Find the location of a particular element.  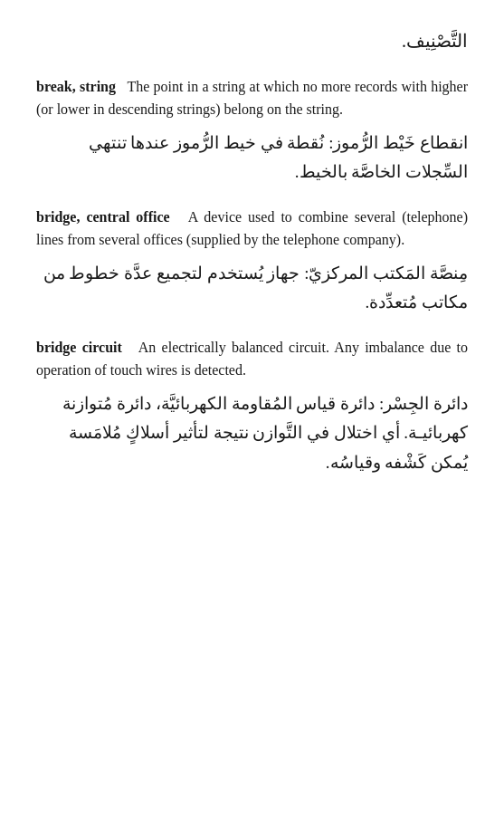

entry-arabic-break-string: انقطاع خَيْط الرُّموز: نُقطة في خيط الرُ… is located at coordinates (252, 158).